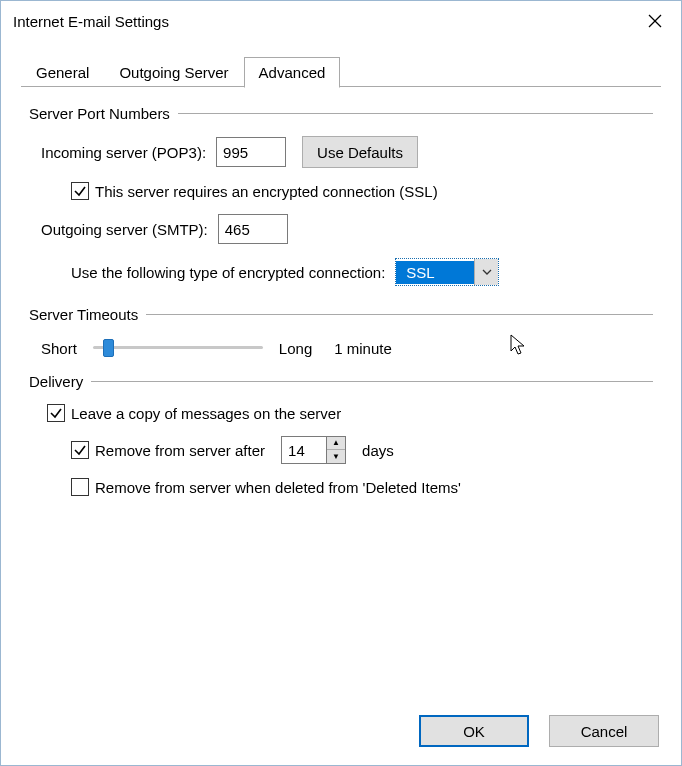  Describe the element at coordinates (124, 152) in the screenshot. I see `incoming-server-label: Incoming server (POP3):` at that location.